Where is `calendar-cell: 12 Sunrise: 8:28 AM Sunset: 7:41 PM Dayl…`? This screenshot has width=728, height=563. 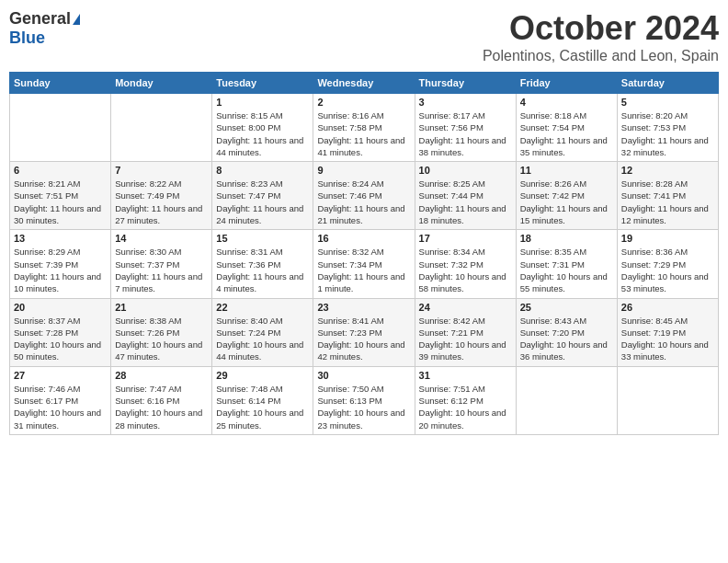 calendar-cell: 12 Sunrise: 8:28 AM Sunset: 7:41 PM Dayl… is located at coordinates (667, 196).